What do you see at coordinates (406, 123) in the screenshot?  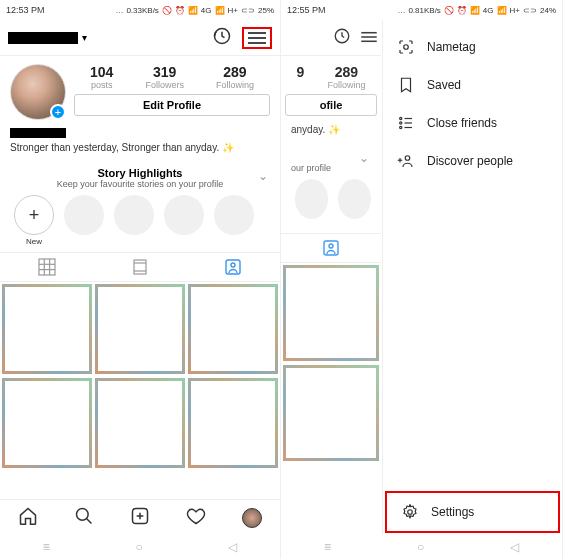 I see `list-icon` at bounding box center [406, 123].